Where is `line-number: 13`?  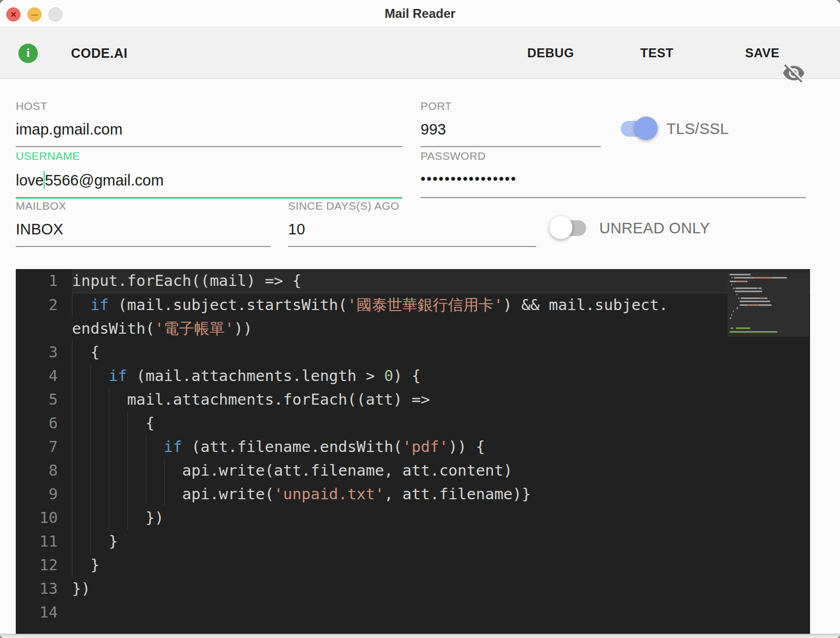
line-number: 13 is located at coordinates (44, 589).